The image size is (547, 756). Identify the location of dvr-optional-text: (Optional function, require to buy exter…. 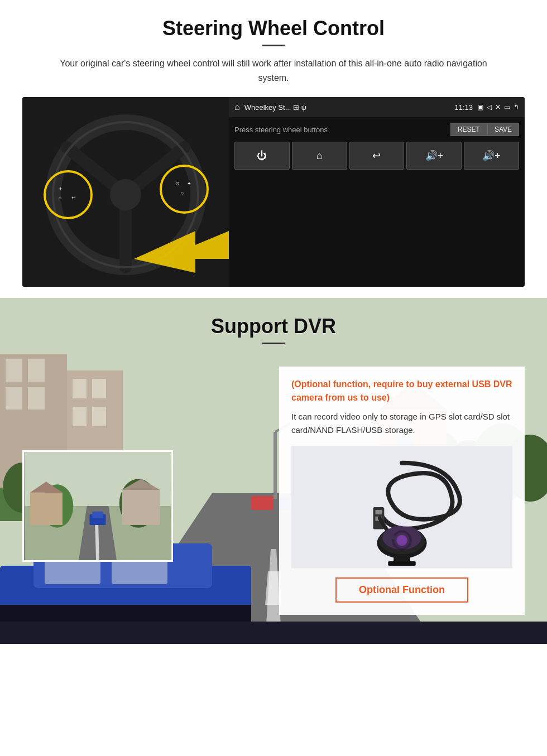
(402, 391).